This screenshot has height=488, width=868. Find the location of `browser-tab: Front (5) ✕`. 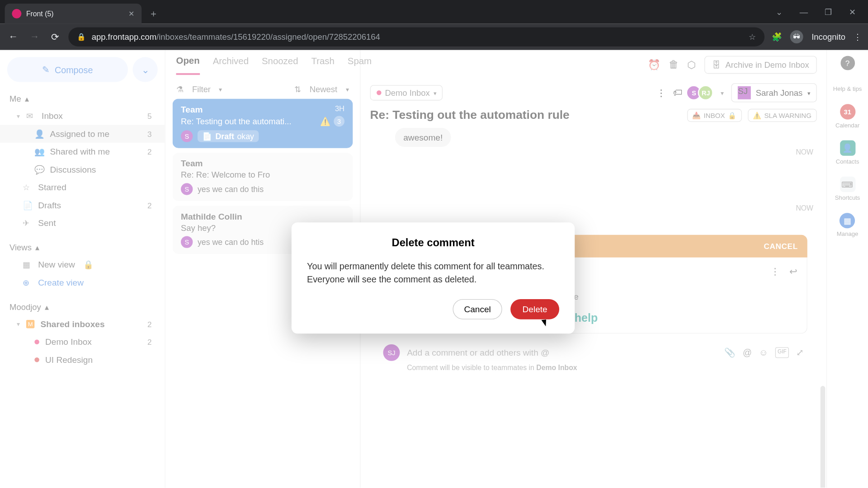

browser-tab: Front (5) ✕ is located at coordinates (73, 14).